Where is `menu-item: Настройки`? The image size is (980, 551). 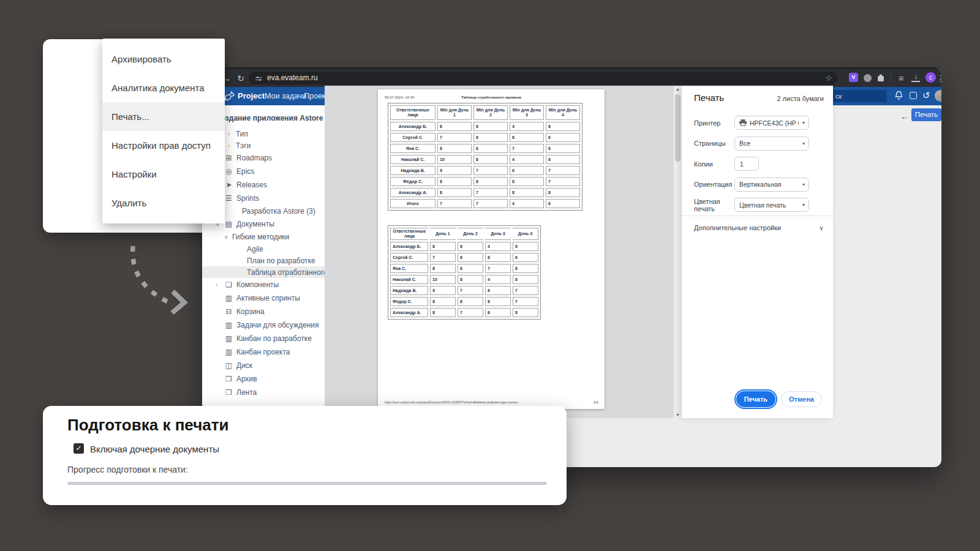
menu-item: Настройки is located at coordinates (164, 174).